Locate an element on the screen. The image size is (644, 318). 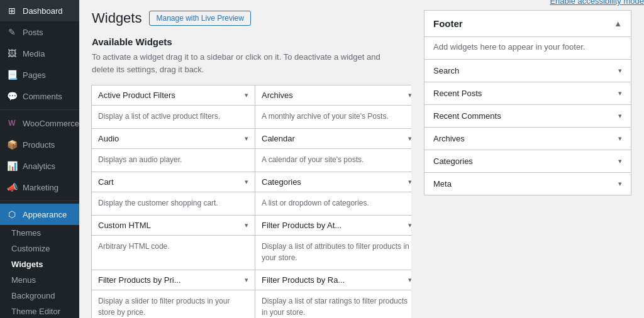
widget-header: Filter Products by At... ▾ is located at coordinates (333, 226).